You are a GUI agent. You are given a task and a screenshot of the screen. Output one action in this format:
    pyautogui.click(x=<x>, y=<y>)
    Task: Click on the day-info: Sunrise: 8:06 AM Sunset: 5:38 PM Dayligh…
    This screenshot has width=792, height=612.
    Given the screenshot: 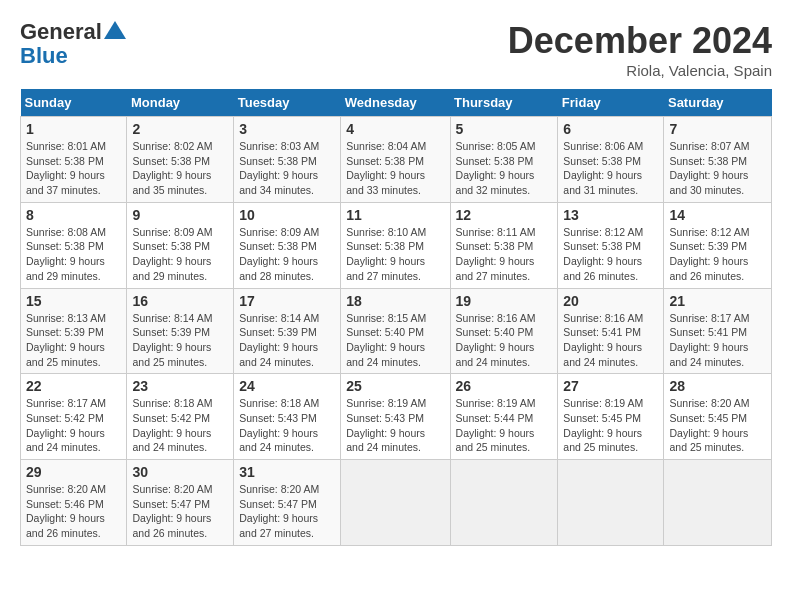 What is the action you would take?
    pyautogui.click(x=610, y=168)
    